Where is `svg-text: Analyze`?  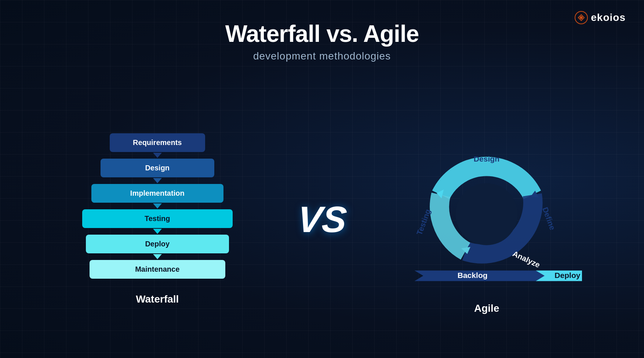
svg-text: Analyze is located at coordinates (527, 259).